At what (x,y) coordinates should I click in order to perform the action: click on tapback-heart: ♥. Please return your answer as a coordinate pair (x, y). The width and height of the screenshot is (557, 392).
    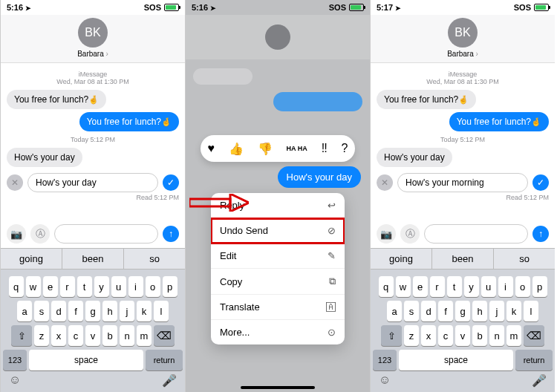
    Looking at the image, I should click on (211, 148).